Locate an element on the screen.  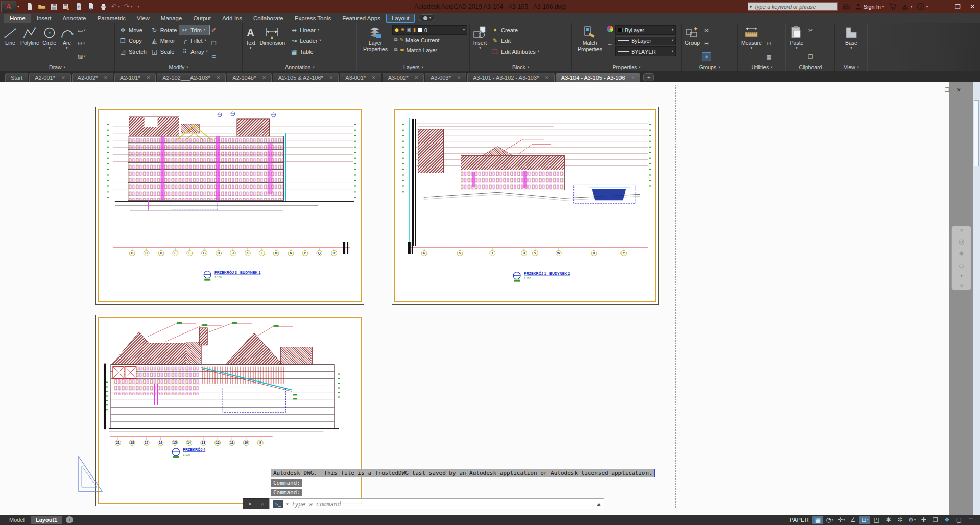
undo-dropdown-icon: ▾ is located at coordinates (118, 6).